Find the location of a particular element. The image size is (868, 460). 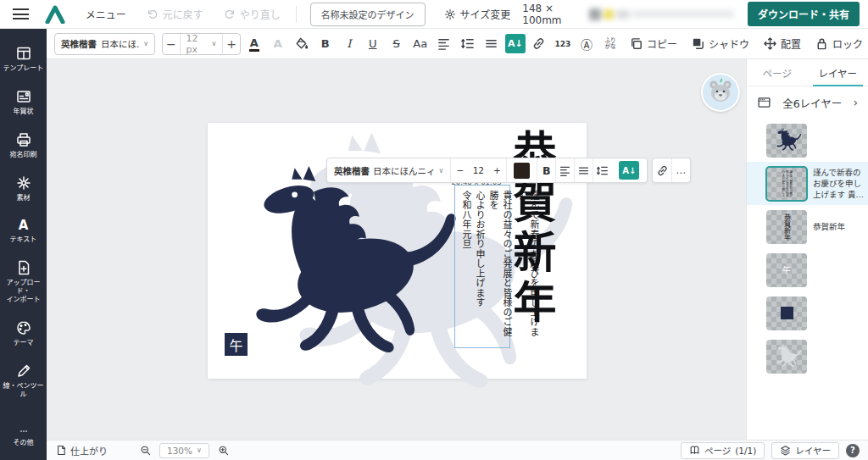

text-case-button: Aa is located at coordinates (420, 44).